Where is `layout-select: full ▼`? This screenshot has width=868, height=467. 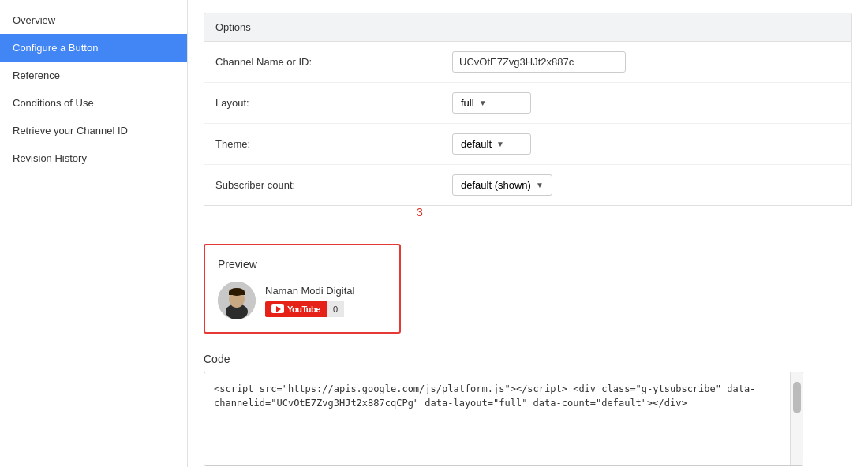
layout-select: full ▼ is located at coordinates (492, 103).